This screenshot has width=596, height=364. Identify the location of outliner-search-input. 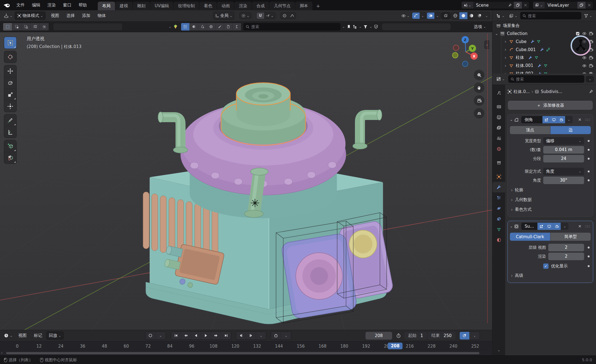
(554, 16).